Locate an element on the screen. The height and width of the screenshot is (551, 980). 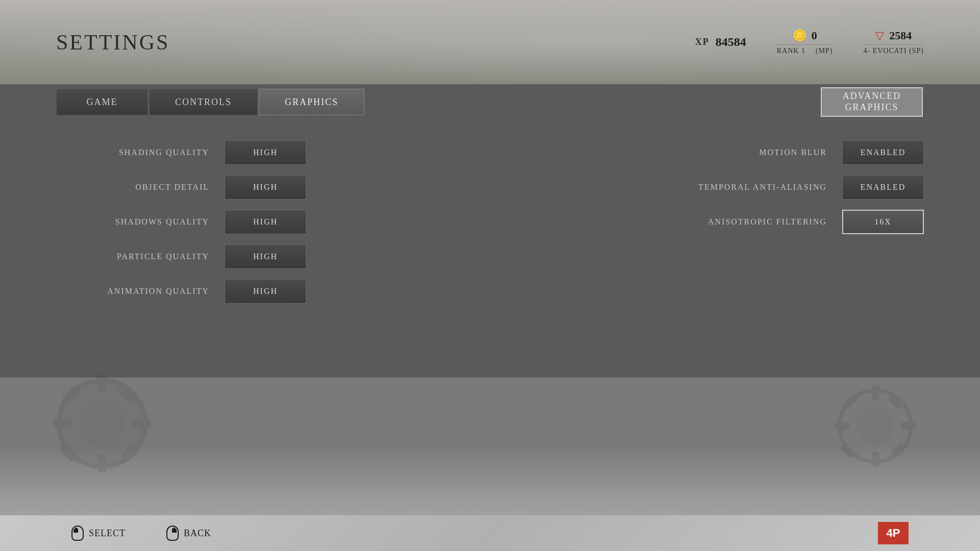
coins-icon: 🪙 is located at coordinates (799, 36).